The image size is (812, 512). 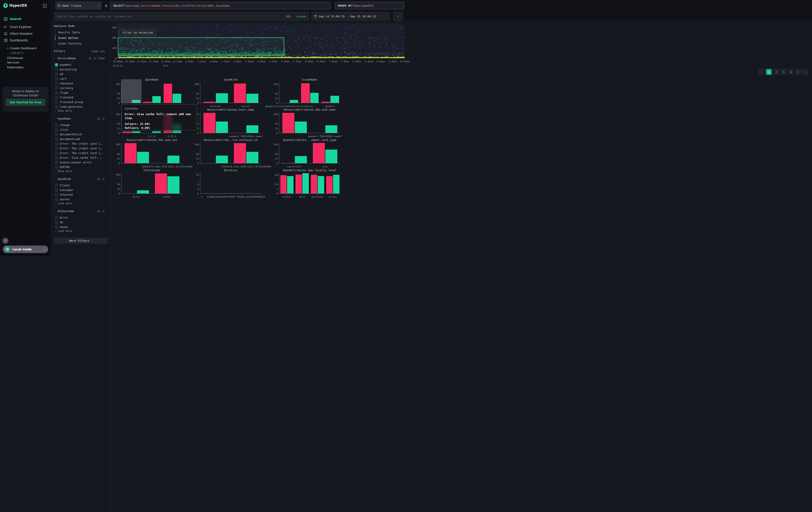 What do you see at coordinates (201, 47) in the screenshot?
I see `heatmap-selection` at bounding box center [201, 47].